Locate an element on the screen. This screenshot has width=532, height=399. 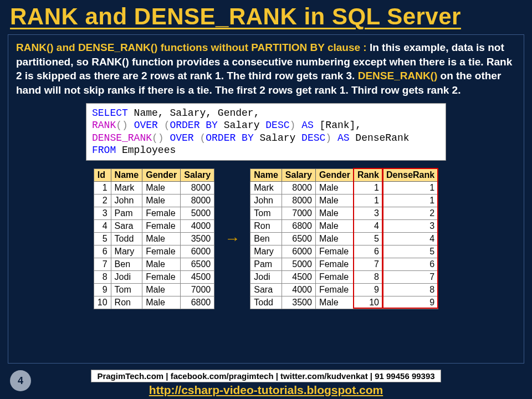
footer-link: http://csharp-video-tutorials.blogspot.c… is located at coordinates (266, 390).